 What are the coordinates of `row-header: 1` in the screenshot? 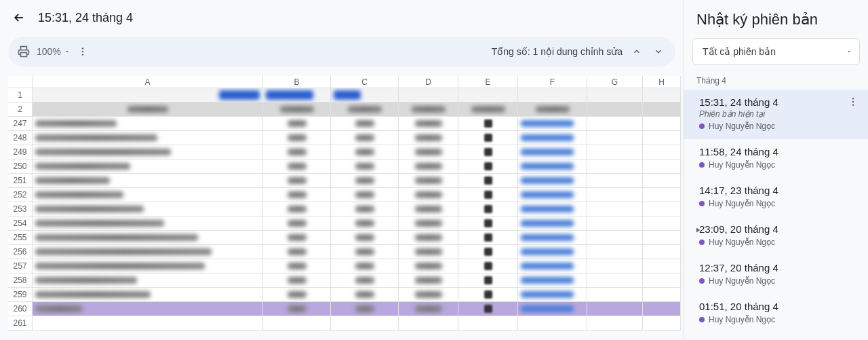 It's located at (20, 95).